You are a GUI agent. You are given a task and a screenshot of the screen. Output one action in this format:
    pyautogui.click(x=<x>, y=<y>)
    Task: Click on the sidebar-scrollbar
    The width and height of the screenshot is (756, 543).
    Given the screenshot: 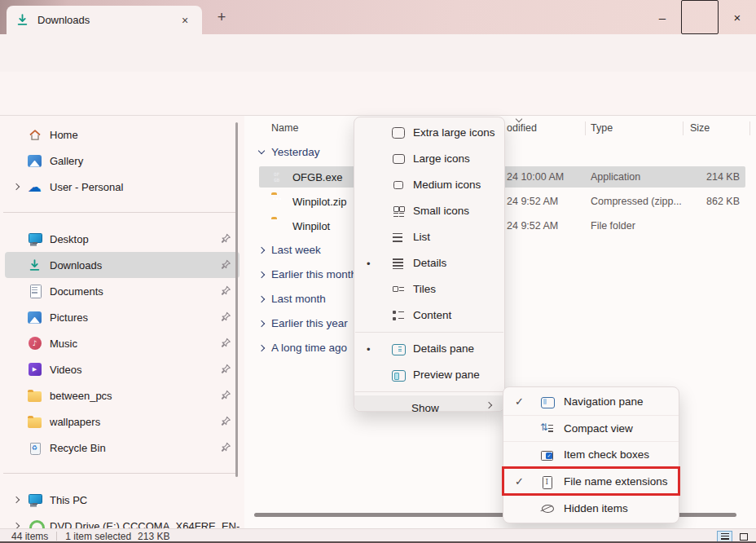 What is the action you would take?
    pyautogui.click(x=236, y=300)
    